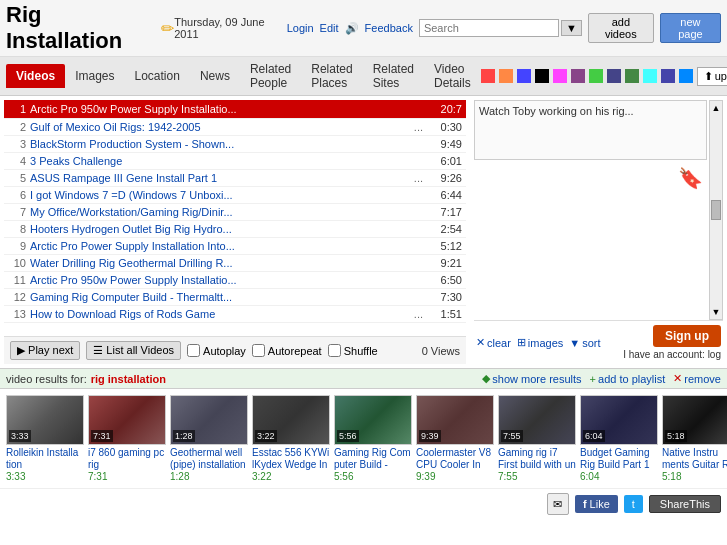  Describe the element at coordinates (488, 76) in the screenshot. I see `color-swatch-red` at that location.